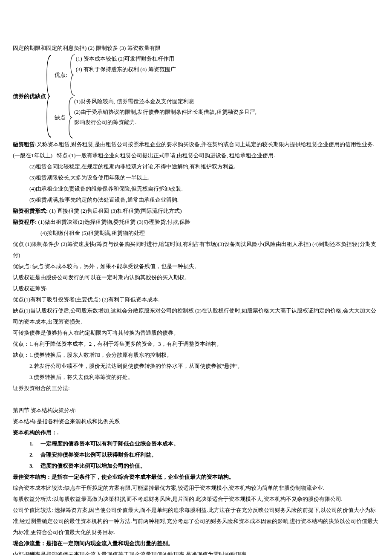 This screenshot has width=392, height=555. Describe the element at coordinates (196, 289) in the screenshot. I see `warrant-fin: 认股权证筹资:` at that location.